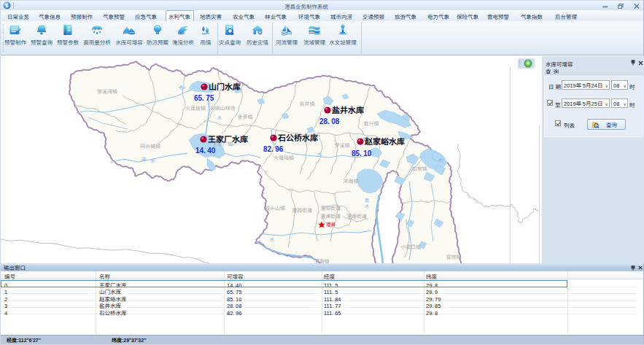 This screenshot has width=644, height=345. I want to click on svg-text: 85. 10, so click(362, 153).